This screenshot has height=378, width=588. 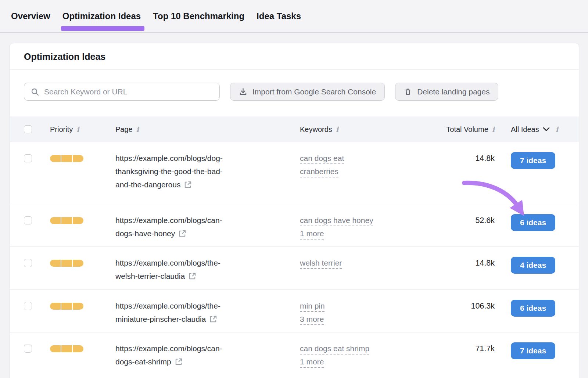 I want to click on table-row: https://example.com/blogs/can-dogs-have-…, so click(x=294, y=225).